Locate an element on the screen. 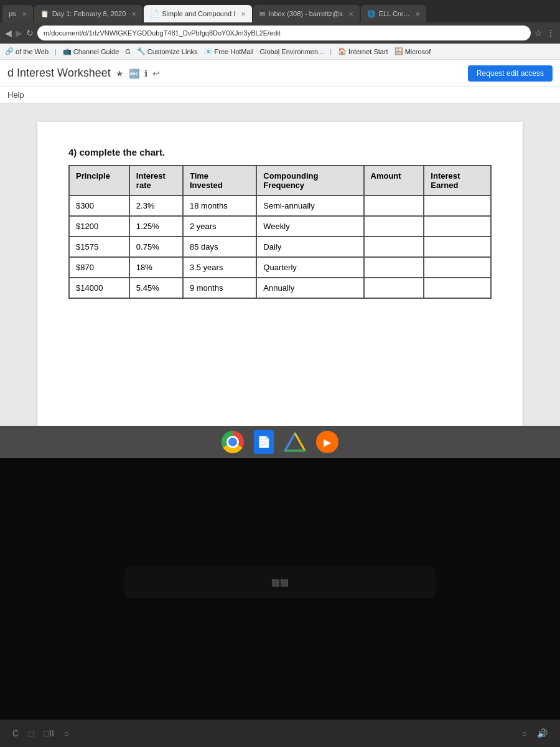  forward-button: ▶ is located at coordinates (19, 33).